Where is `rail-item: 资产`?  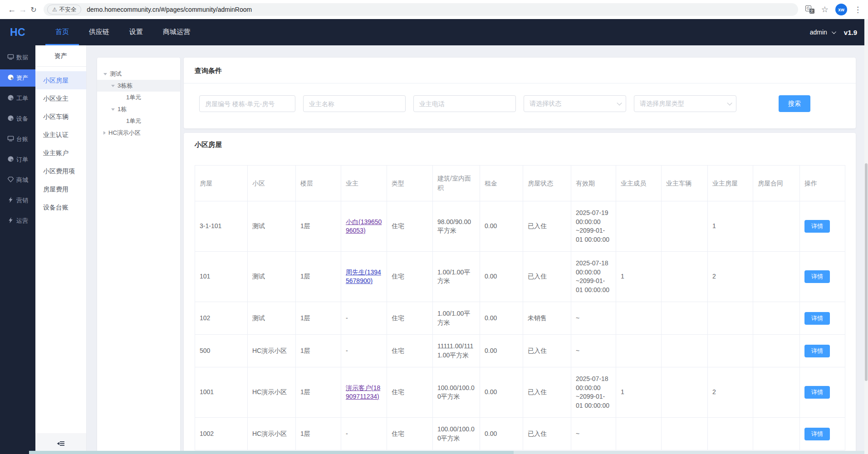
rail-item: 资产 is located at coordinates (18, 78).